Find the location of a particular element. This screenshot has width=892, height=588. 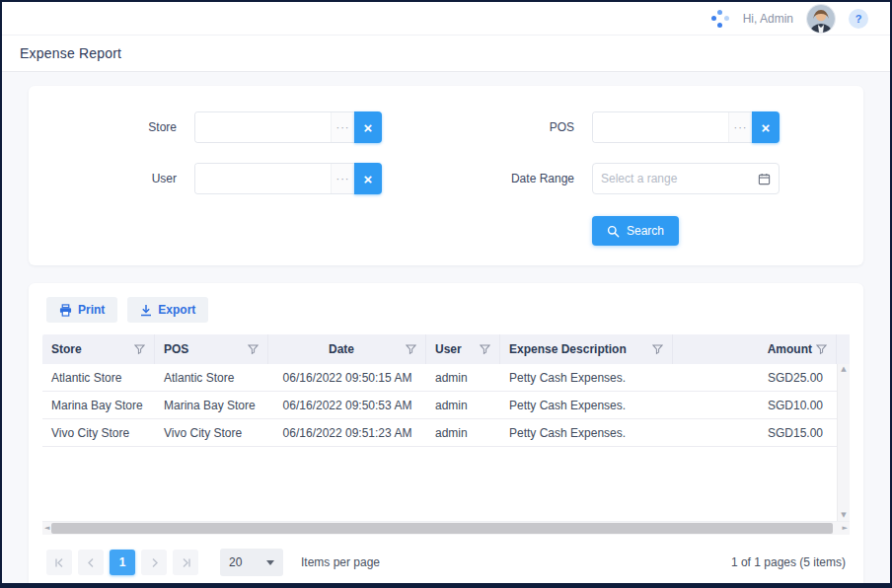

user-clear-button: × is located at coordinates (368, 179).